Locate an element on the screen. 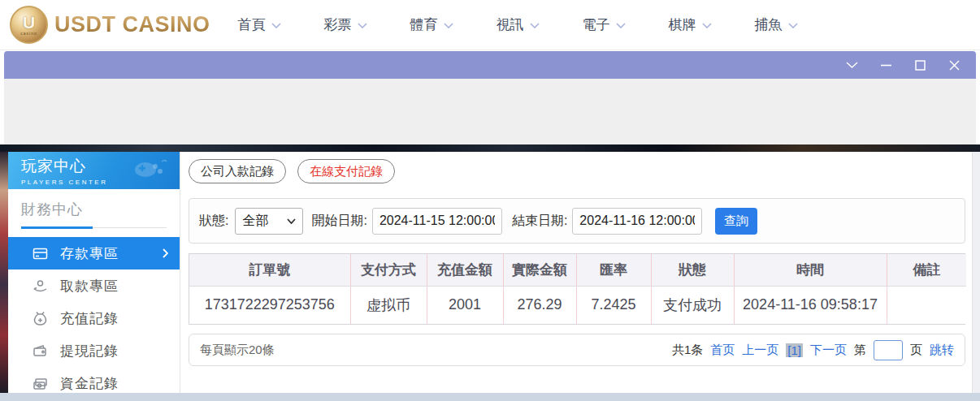  window-close-icon is located at coordinates (954, 65).